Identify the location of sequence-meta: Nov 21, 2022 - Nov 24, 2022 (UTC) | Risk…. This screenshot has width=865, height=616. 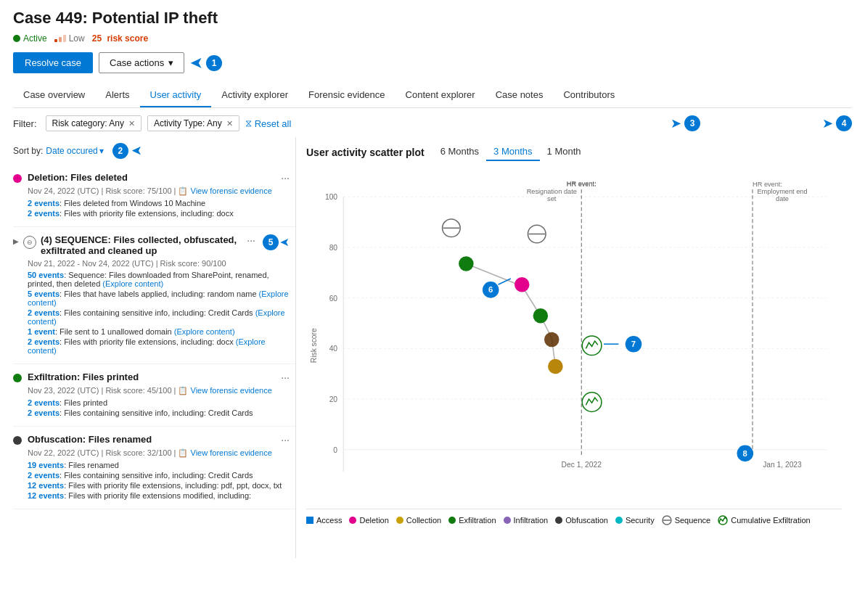
(158, 263).